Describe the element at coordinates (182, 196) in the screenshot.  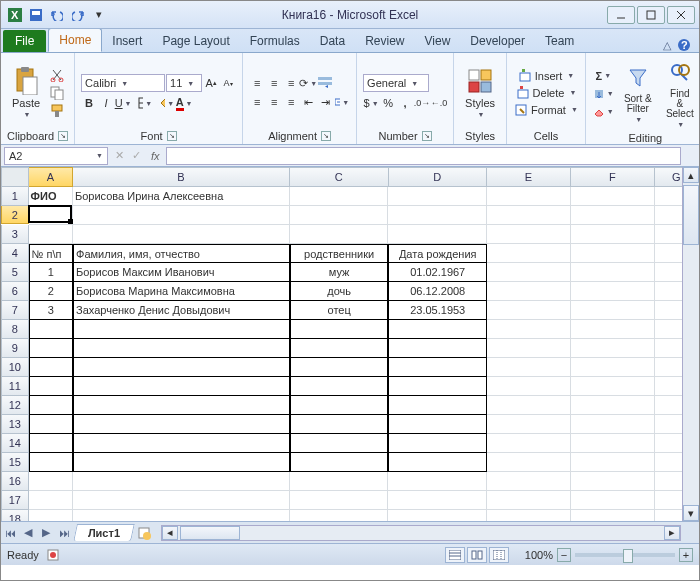
I see `cell-B1: Борисова Ирина Алексеевна` at that location.